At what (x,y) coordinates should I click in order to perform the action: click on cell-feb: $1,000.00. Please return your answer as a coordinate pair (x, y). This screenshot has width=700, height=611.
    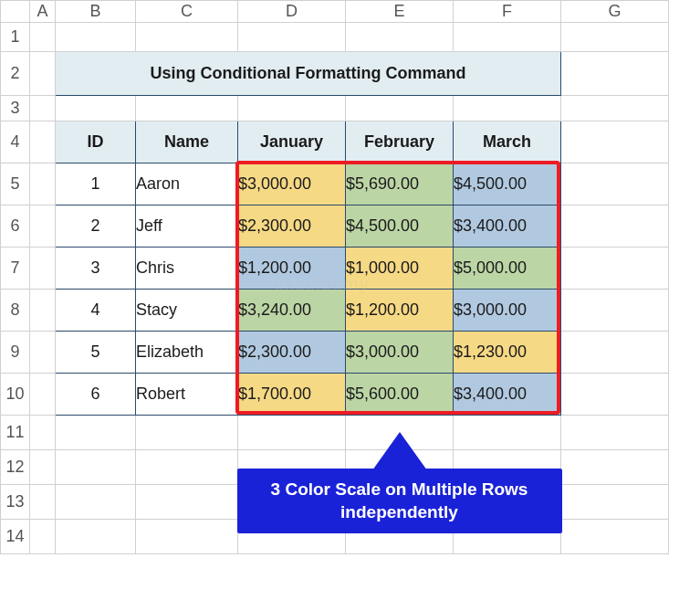
    Looking at the image, I should click on (400, 269).